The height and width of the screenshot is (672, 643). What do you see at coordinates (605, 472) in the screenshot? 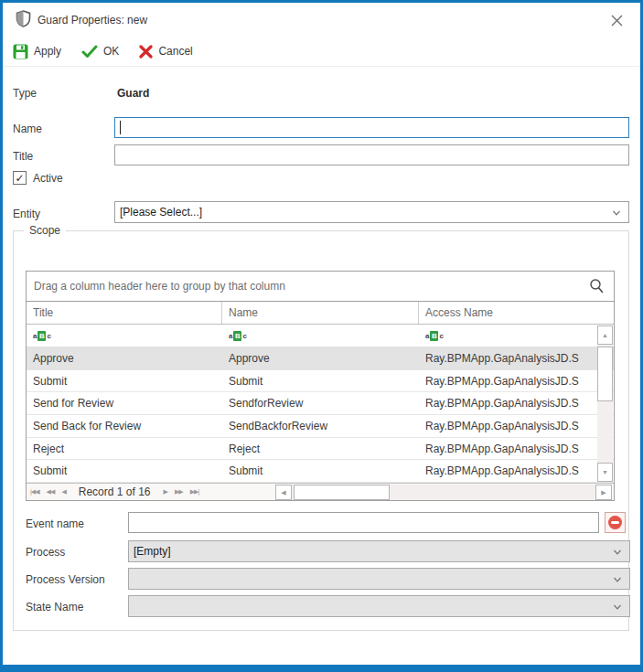
I see `scroll-down-button: ▼` at bounding box center [605, 472].